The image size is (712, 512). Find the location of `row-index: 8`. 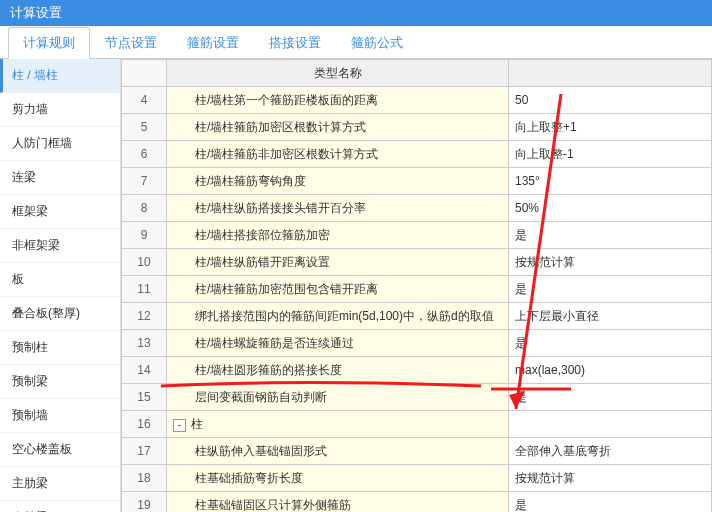

row-index: 8 is located at coordinates (144, 208).